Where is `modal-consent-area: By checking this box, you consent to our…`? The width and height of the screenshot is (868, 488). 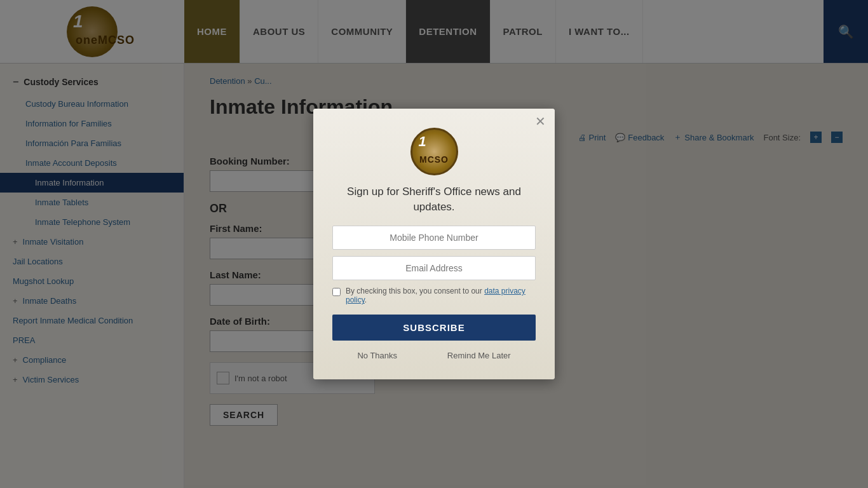
modal-consent-area: By checking this box, you consent to our… is located at coordinates (434, 295).